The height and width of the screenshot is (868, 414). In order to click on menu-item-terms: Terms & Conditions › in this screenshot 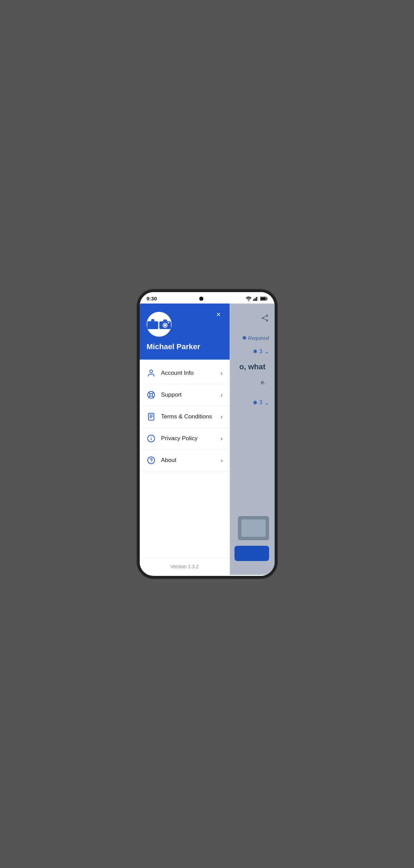, I will do `click(185, 417)`.